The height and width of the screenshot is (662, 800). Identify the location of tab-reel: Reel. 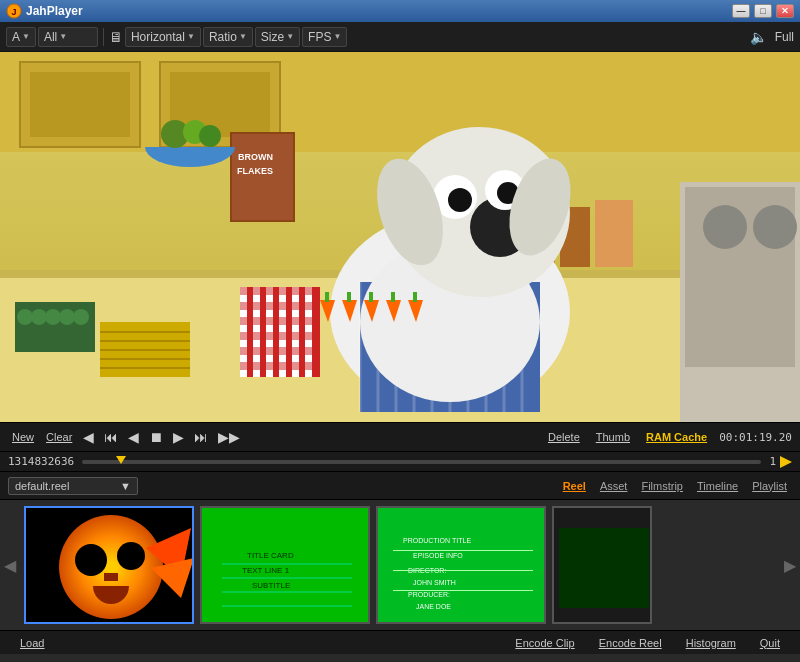
(574, 486).